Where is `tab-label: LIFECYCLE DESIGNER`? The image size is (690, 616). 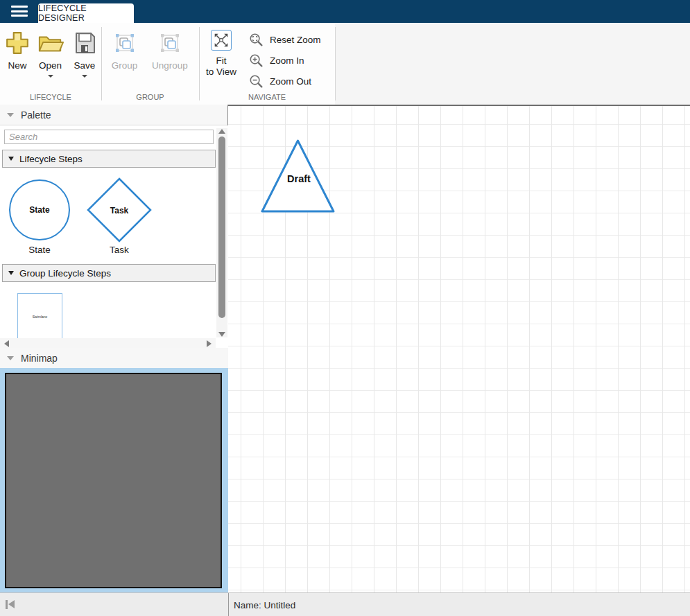
tab-label: LIFECYCLE DESIGNER is located at coordinates (86, 13).